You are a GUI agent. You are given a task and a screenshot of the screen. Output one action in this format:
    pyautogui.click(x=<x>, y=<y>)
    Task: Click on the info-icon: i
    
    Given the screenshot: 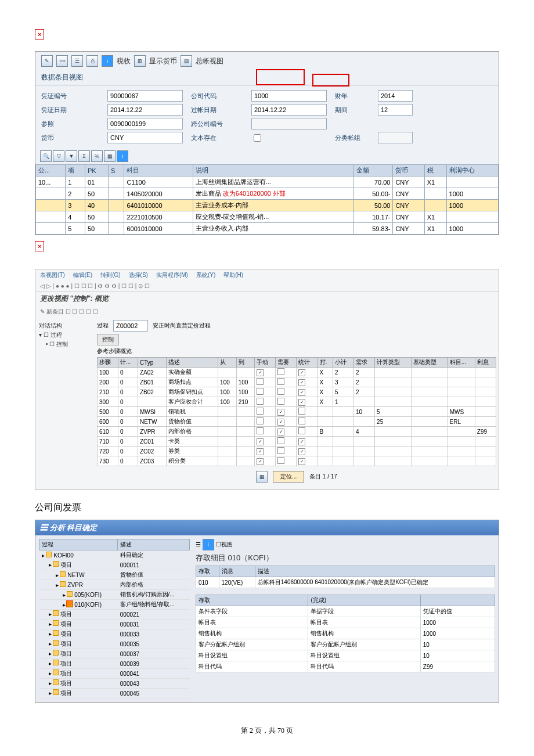 What is the action you would take?
    pyautogui.click(x=107, y=61)
    